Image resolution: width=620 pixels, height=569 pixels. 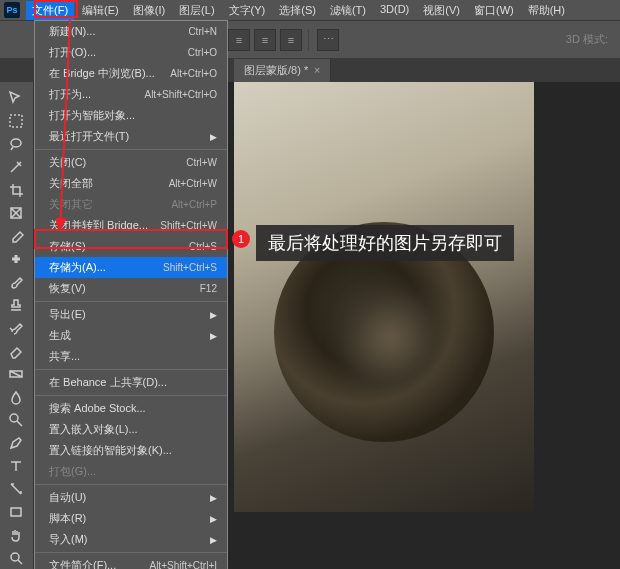 I want to click on hand-tool-icon, so click(x=16, y=534).